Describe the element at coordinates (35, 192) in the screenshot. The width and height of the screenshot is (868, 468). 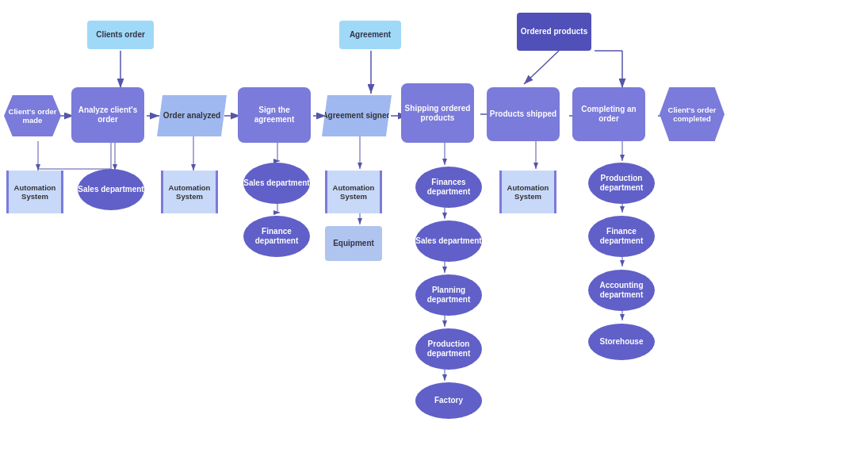
I see `auto-system-1-node: Automation System` at that location.